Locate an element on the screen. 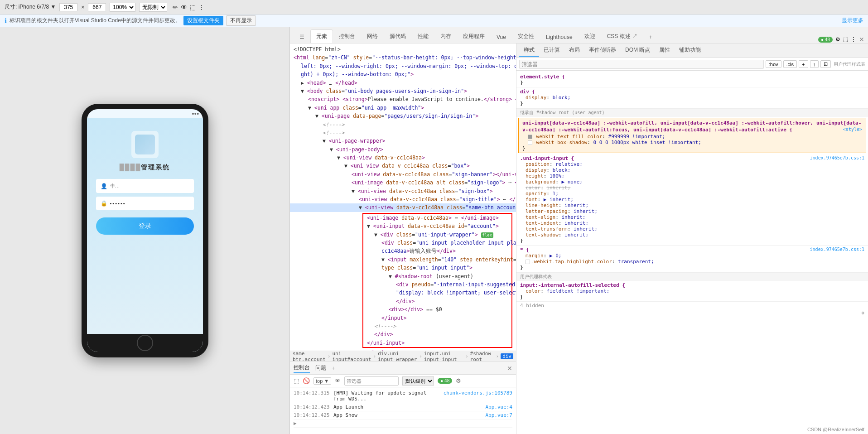 This screenshot has height=434, width=868. style-prop: -webkit-tap-highlight-color is located at coordinates (572, 262).